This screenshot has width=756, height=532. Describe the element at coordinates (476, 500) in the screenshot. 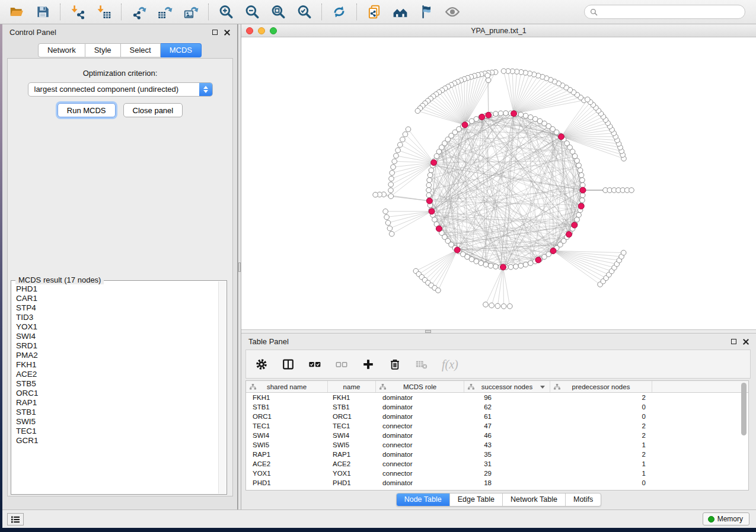

I see `tab-edge-table: Edge Table` at that location.